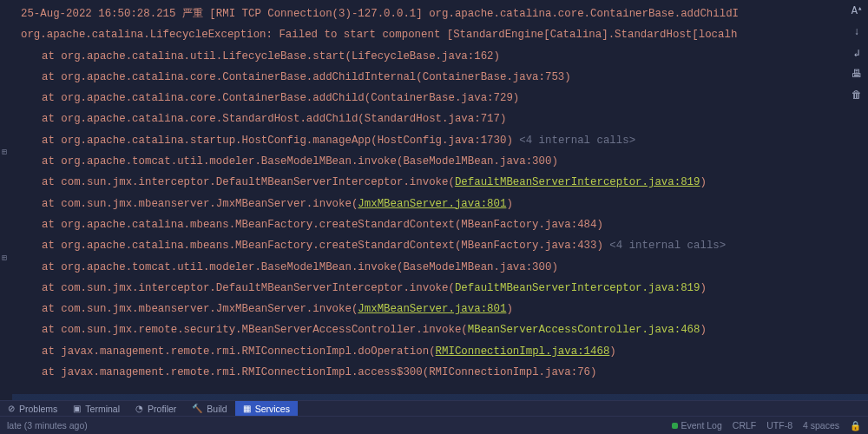 This screenshot has width=868, height=434. What do you see at coordinates (821, 425) in the screenshot?
I see `status-indent: 4 spaces` at bounding box center [821, 425].